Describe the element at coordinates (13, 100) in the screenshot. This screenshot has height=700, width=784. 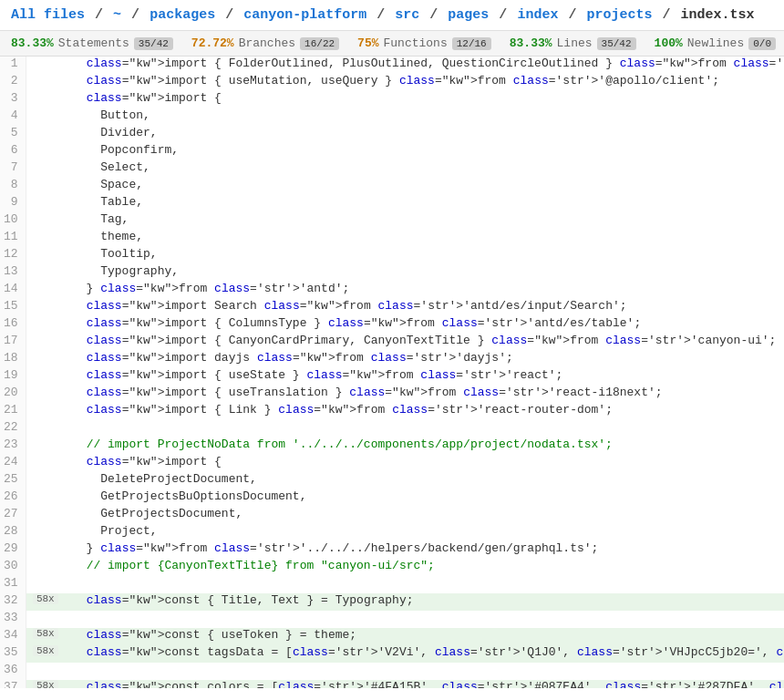
I see `line-number: 3` at that location.